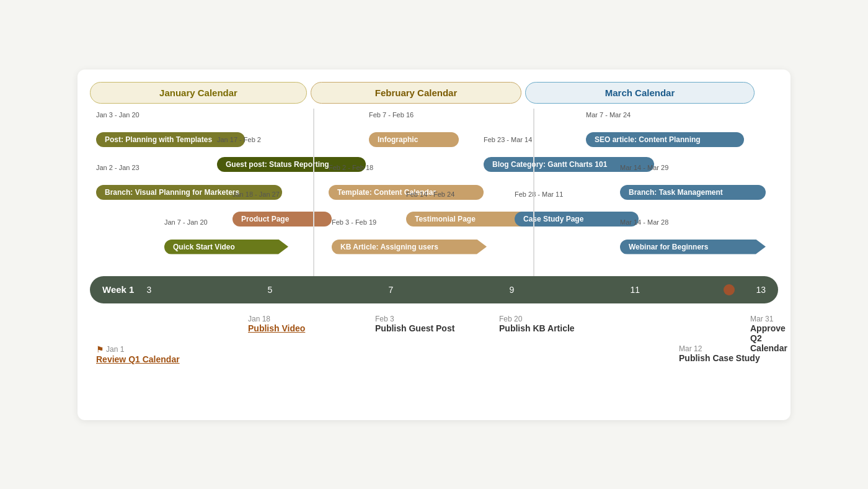  What do you see at coordinates (409, 241) in the screenshot?
I see `bar-kb-article: Feb 3 - Feb 19 KB Article: Assigning use…` at bounding box center [409, 241].